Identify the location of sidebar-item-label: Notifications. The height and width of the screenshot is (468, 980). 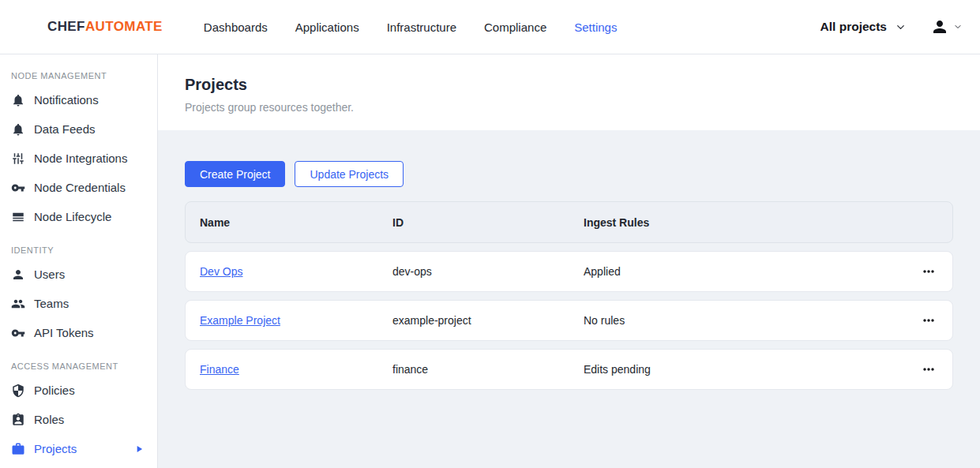
(66, 99).